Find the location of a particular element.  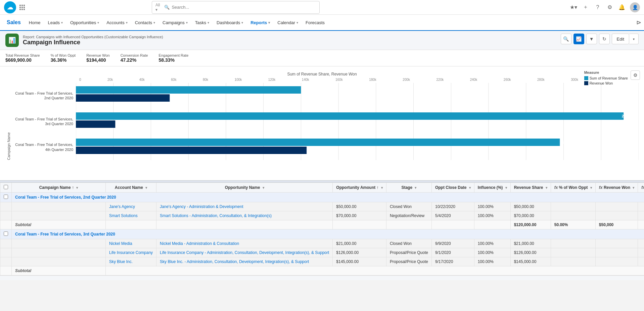

opportunity-link: Jane's Agency - Administration & Develop… is located at coordinates (201, 207).